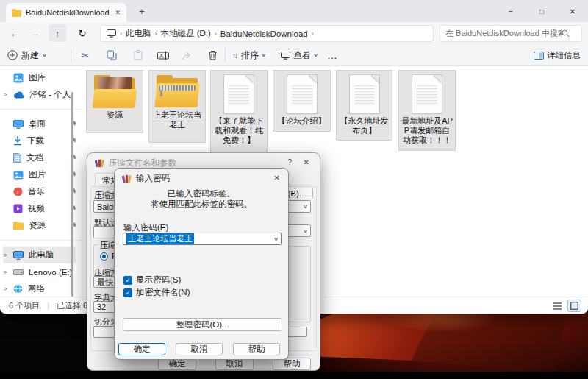 The width and height of the screenshot is (588, 379). What do you see at coordinates (41, 255) in the screenshot?
I see `sidebar-item-label: 此电脑` at bounding box center [41, 255].